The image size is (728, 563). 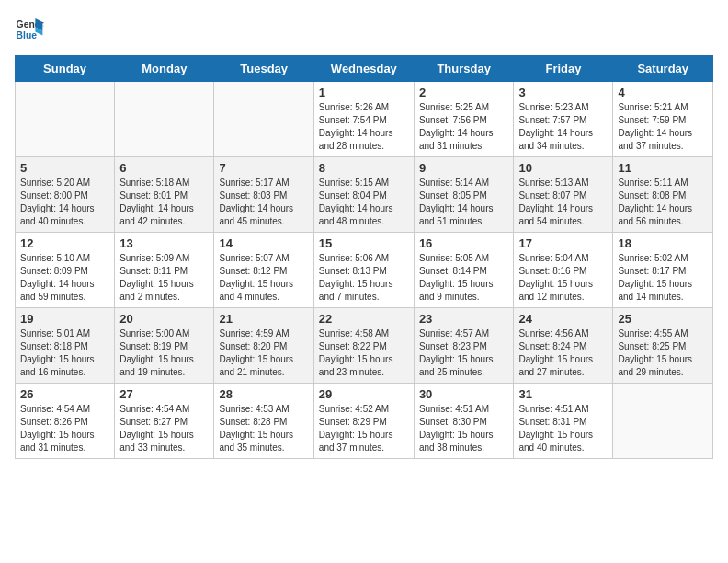 What do you see at coordinates (563, 69) in the screenshot?
I see `day-header-friday: Friday` at bounding box center [563, 69].